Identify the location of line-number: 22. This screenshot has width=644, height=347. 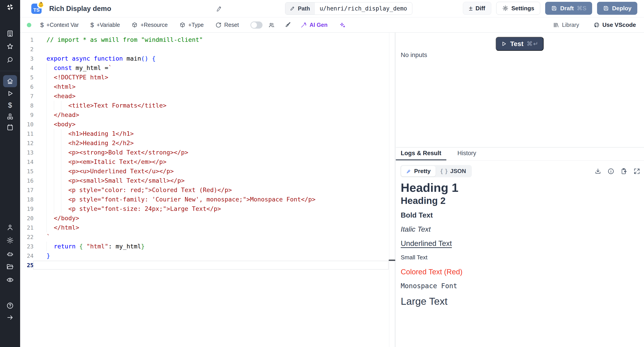
(27, 237).